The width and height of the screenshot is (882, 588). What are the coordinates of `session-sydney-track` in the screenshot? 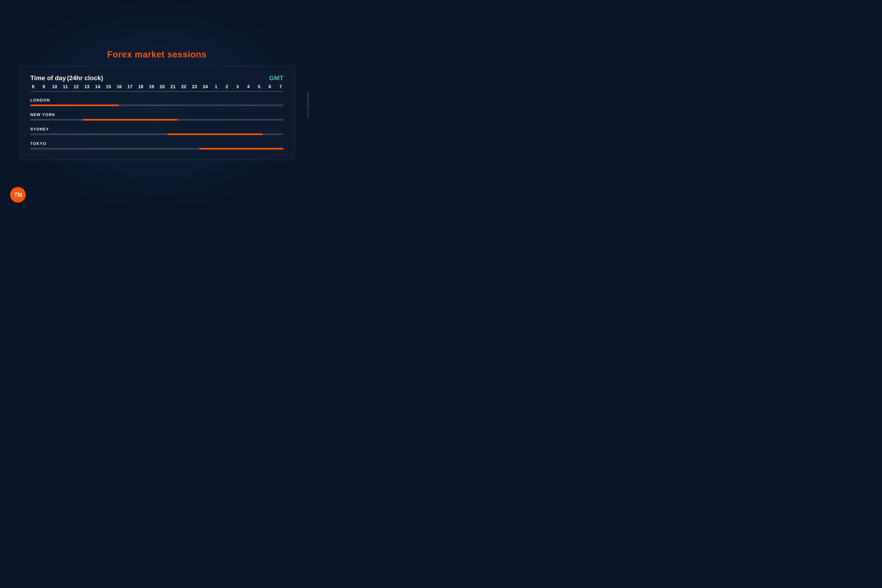 It's located at (157, 134).